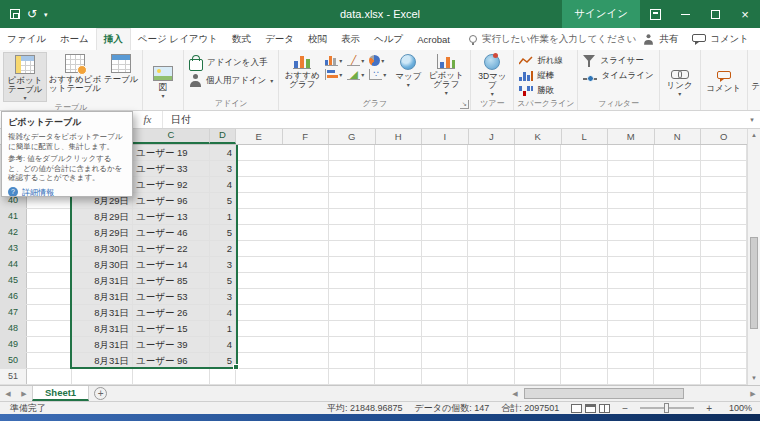  Describe the element at coordinates (15, 14) in the screenshot. I see `save-icon` at that location.